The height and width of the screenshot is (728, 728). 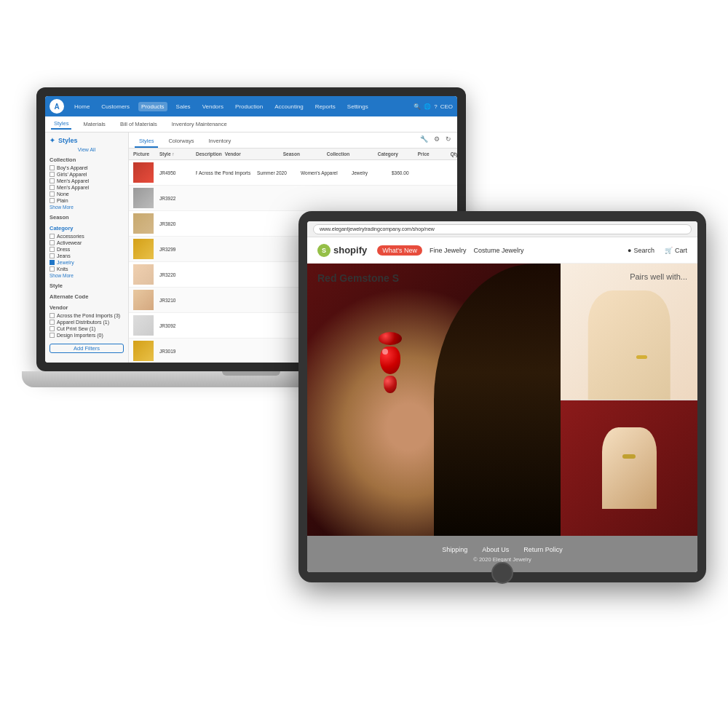 What do you see at coordinates (641, 250) in the screenshot?
I see `search-nav-item: ● Search` at bounding box center [641, 250].